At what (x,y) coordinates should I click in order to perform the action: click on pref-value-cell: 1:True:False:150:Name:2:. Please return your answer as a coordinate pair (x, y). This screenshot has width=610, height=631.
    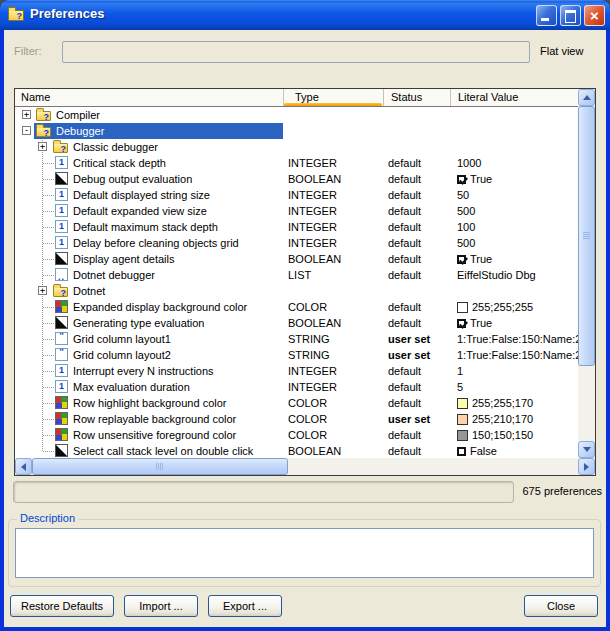
    Looking at the image, I should click on (514, 355).